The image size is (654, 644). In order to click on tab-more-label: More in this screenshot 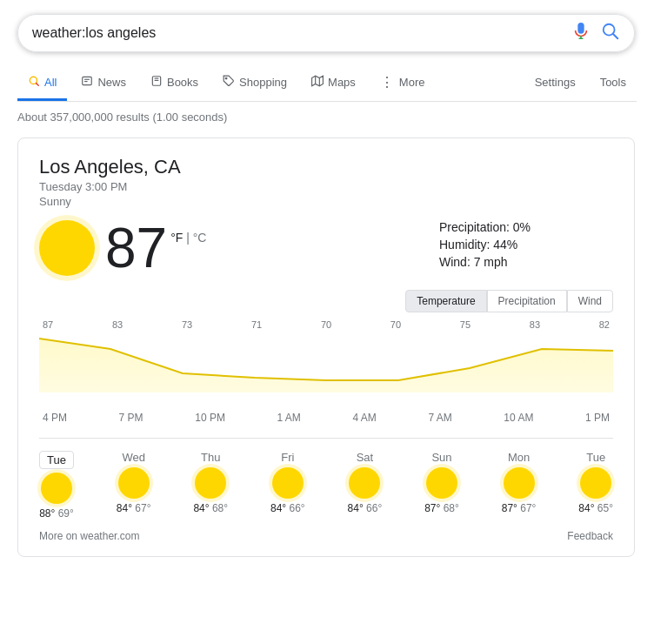, I will do `click(412, 82)`.